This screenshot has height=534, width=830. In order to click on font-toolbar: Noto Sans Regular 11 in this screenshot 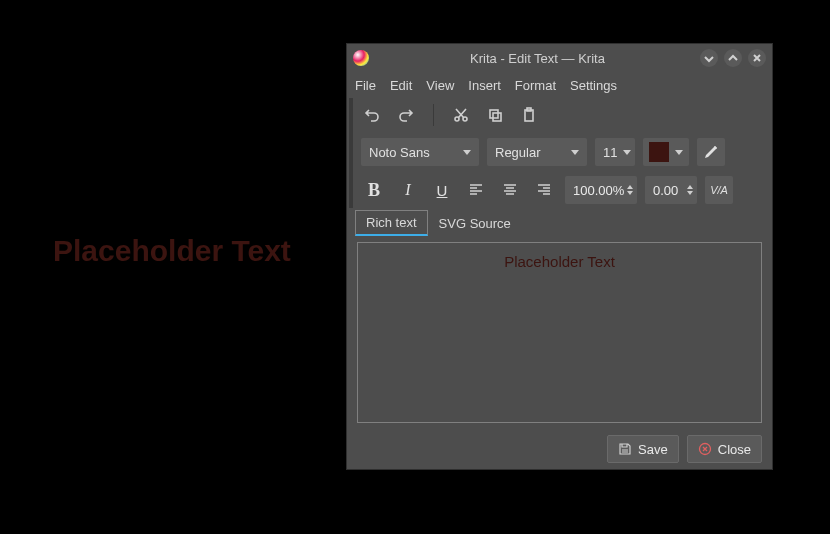, I will do `click(560, 152)`.